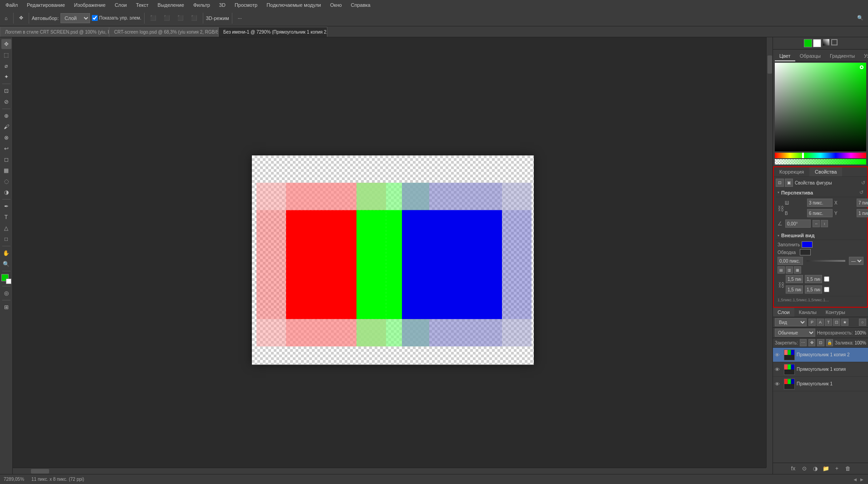  Describe the element at coordinates (222, 5) in the screenshot. I see `menu-3d: 3D` at that location.